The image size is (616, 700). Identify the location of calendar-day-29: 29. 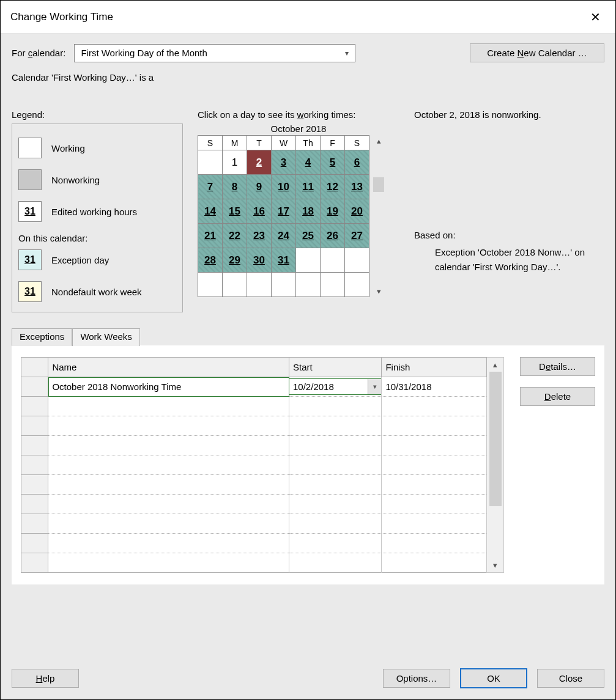
(235, 260).